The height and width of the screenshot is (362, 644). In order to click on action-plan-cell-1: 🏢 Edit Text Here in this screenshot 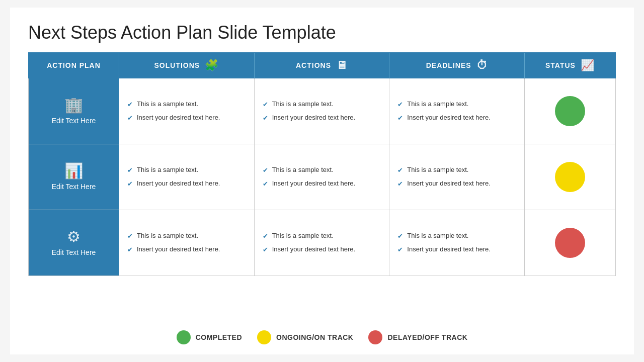, I will do `click(74, 111)`.